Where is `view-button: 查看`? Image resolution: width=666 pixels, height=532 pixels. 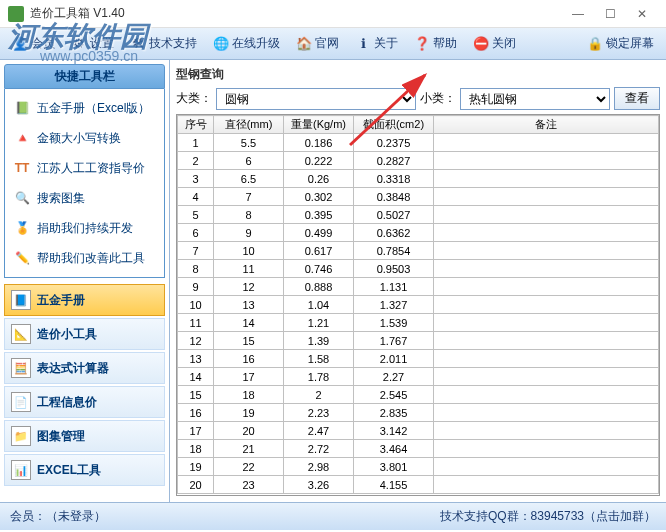
view-button: 查看 is located at coordinates (637, 98).